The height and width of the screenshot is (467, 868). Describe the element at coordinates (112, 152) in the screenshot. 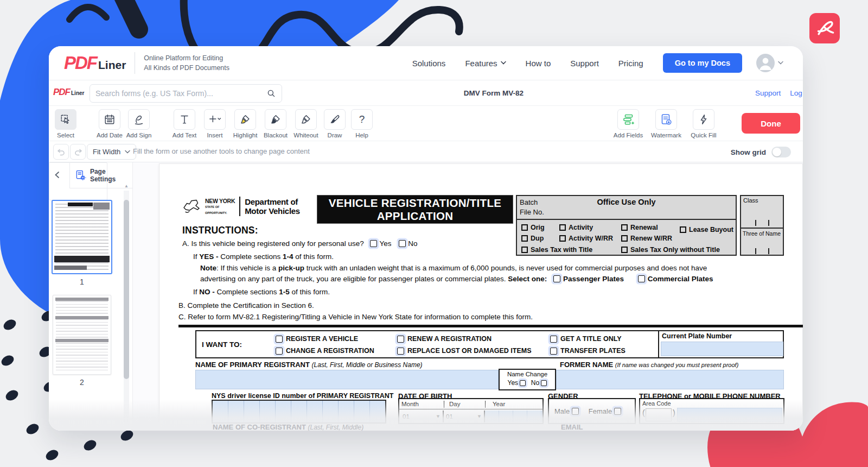

I see `zoom-mode-dropdown: Fit Width` at that location.